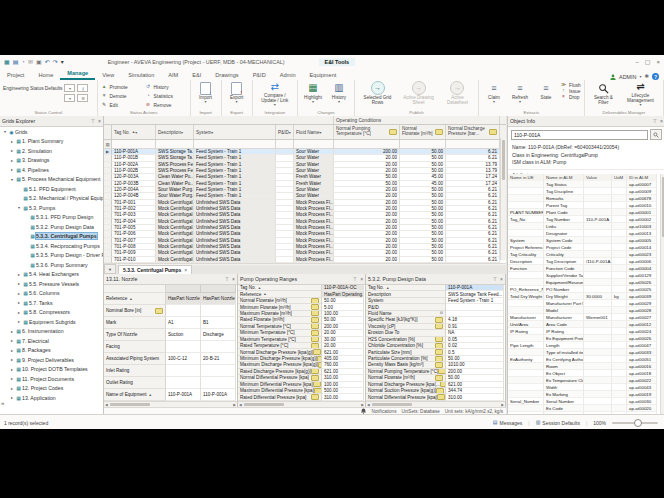 Image resolution: width=664 pixels, height=498 pixels. What do you see at coordinates (640, 76) in the screenshot?
I see `user-caret-icon: ▾` at bounding box center [640, 76].